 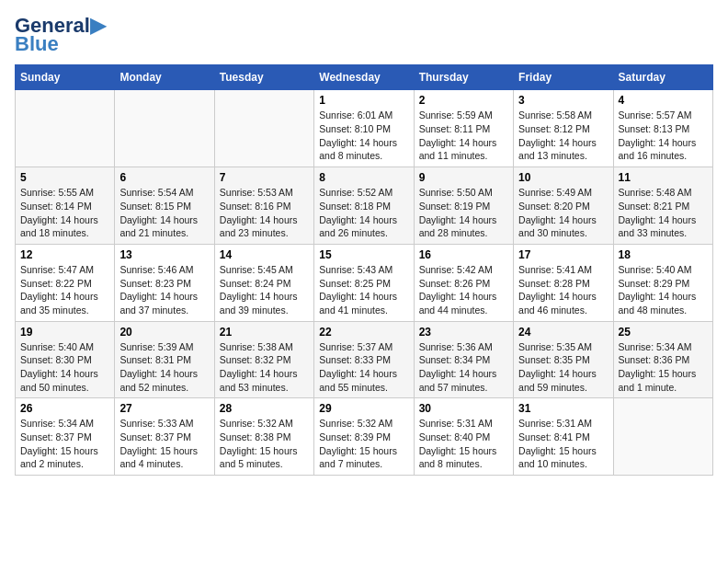 What do you see at coordinates (61, 35) in the screenshot?
I see `logo: General▶ Blue` at bounding box center [61, 35].